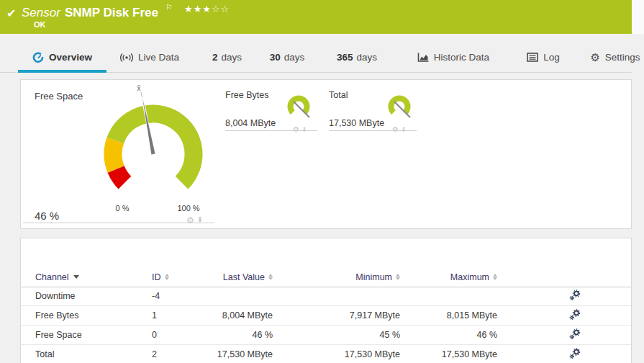 This screenshot has height=363, width=644. Describe the element at coordinates (244, 277) in the screenshot. I see `header-last-value: Last Value` at that location.